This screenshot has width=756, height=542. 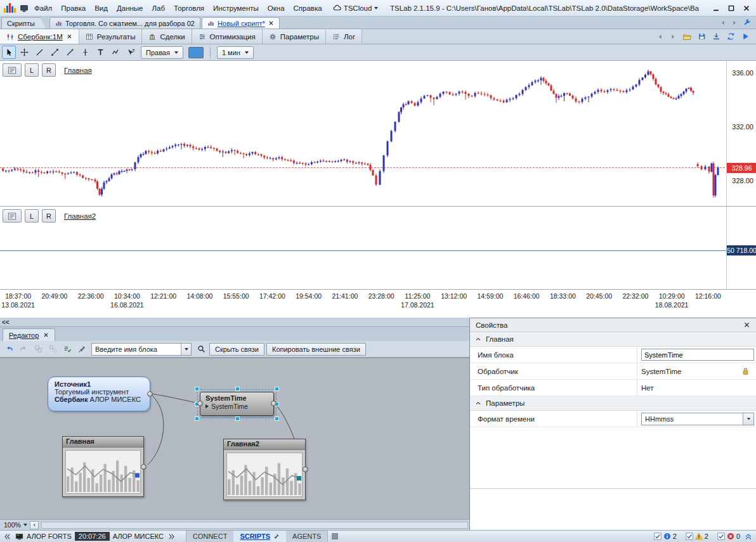 What do you see at coordinates (613, 355) in the screenshot?
I see `prop-row: Имя блока` at bounding box center [613, 355].